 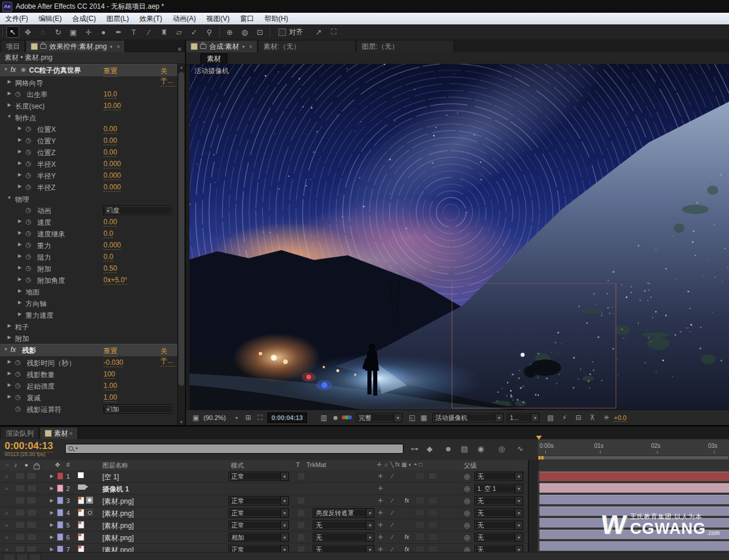 What do you see at coordinates (151, 19) in the screenshot?
I see `menu-item-5: 效果(T)` at bounding box center [151, 19].